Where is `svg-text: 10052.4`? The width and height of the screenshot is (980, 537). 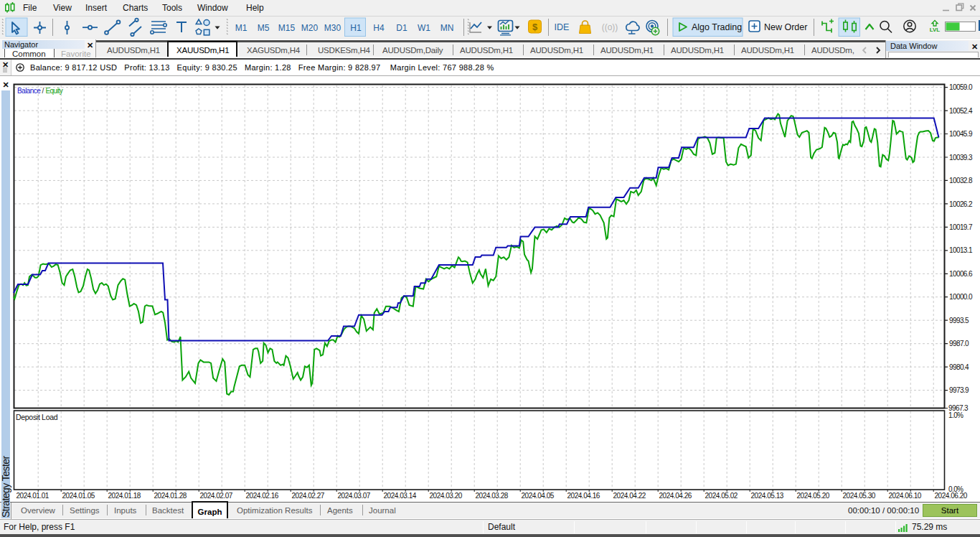 svg-text: 10052.4 is located at coordinates (961, 111).